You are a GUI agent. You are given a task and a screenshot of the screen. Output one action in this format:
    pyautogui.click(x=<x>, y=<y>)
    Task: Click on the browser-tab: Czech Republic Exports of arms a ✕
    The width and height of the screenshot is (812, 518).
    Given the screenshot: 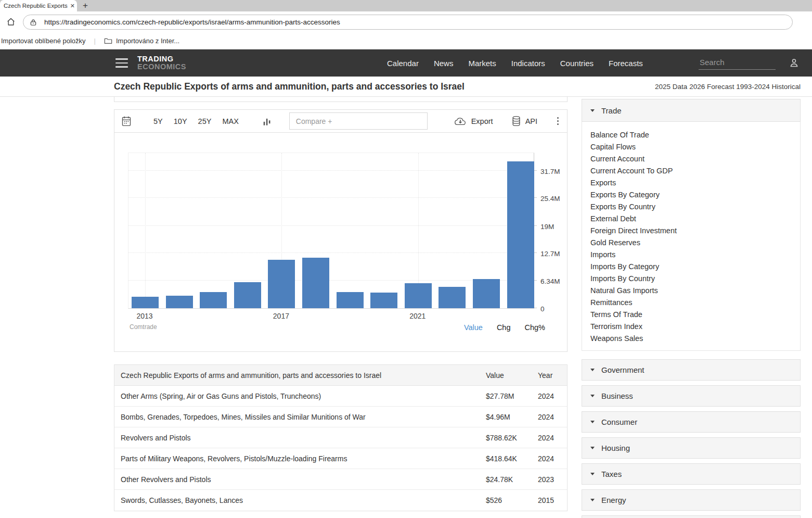 What is the action you would take?
    pyautogui.click(x=38, y=6)
    